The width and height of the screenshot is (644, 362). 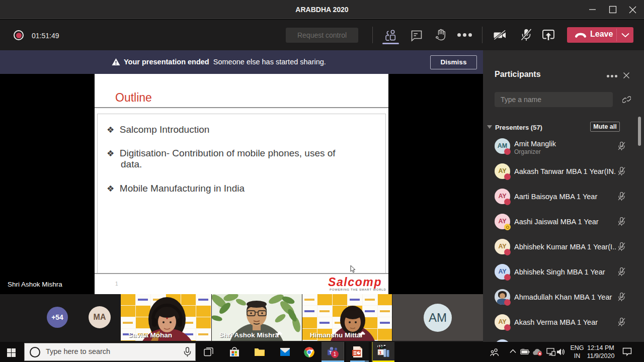 What do you see at coordinates (336, 335) in the screenshot?
I see `svg-text: Himanshu Mittal` at bounding box center [336, 335].